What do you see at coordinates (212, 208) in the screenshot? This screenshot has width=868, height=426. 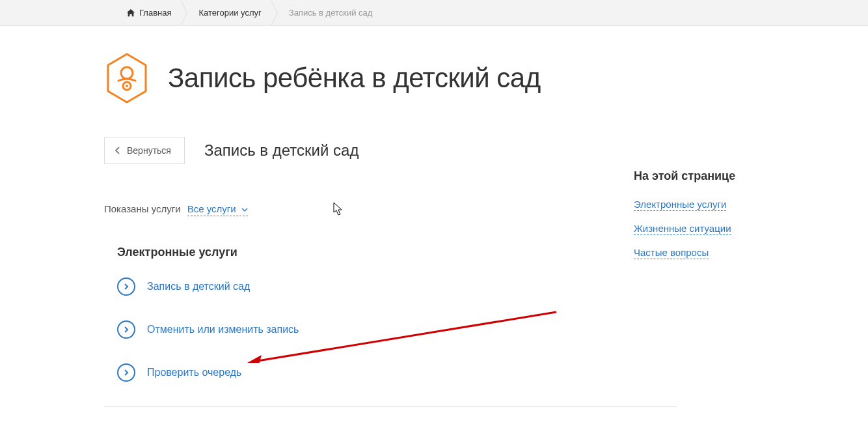 I see `filter-selected: Все услуги` at bounding box center [212, 208].